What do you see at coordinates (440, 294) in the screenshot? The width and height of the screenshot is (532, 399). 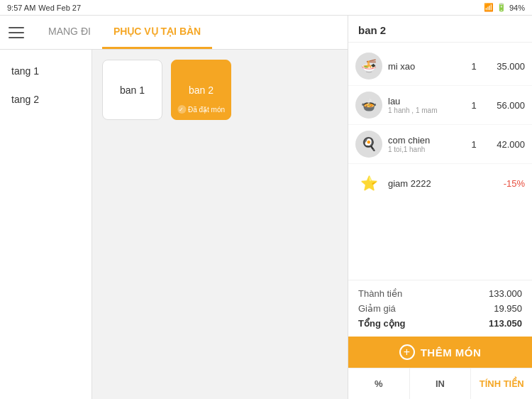 I see `summary-subtotal: Thành tiền 133.000` at bounding box center [440, 294].